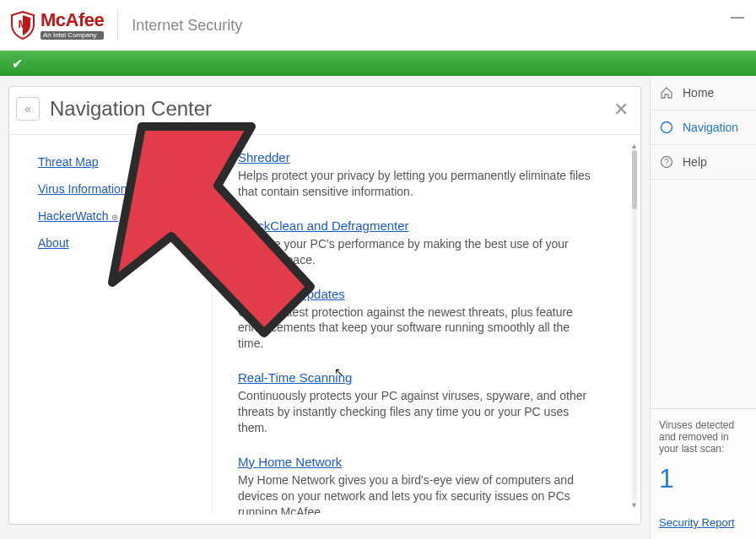  I want to click on product-name: Internet Security, so click(187, 25).